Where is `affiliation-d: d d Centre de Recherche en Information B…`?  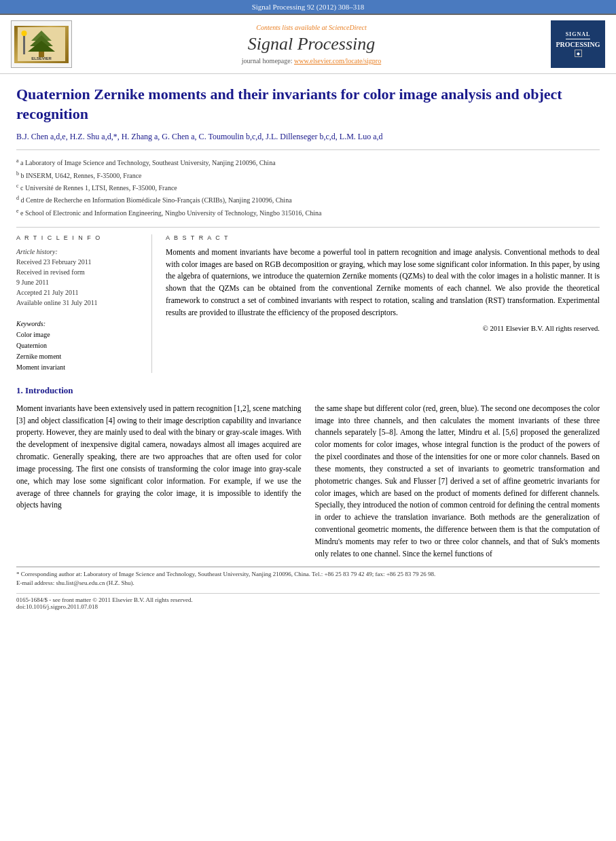 affiliation-d: d d Centre de Recherche en Information B… is located at coordinates (308, 200).